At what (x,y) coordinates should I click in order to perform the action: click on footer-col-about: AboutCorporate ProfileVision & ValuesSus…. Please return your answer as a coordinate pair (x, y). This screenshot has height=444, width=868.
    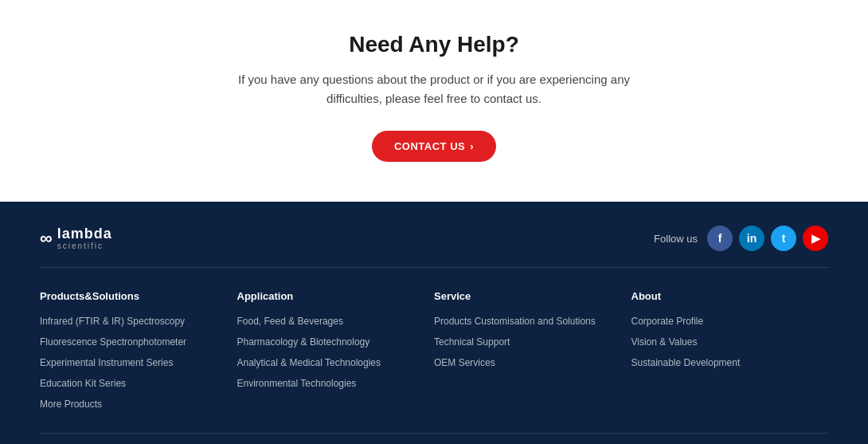
    Looking at the image, I should click on (730, 354).